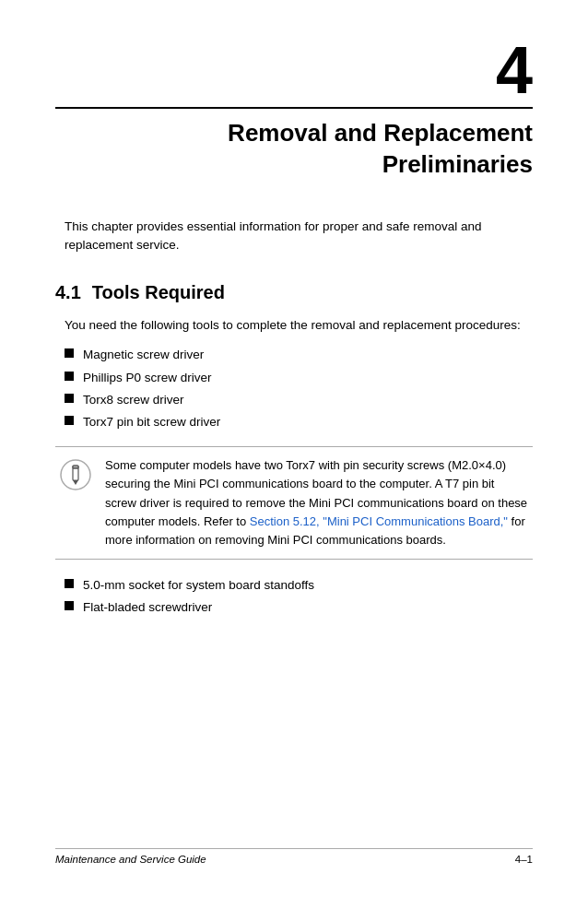 The width and height of the screenshot is (588, 909). What do you see at coordinates (294, 856) in the screenshot?
I see `footer: Maintenance and Service Guide 4–1` at bounding box center [294, 856].